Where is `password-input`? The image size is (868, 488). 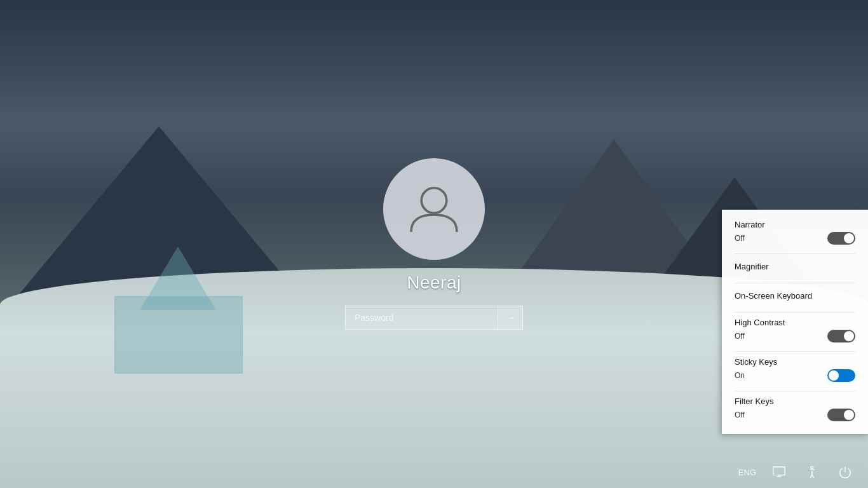
password-input is located at coordinates (434, 318).